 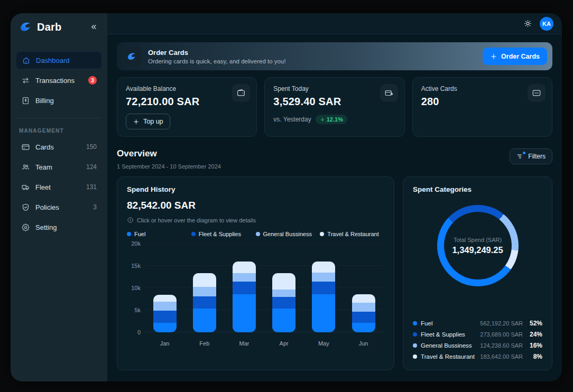 What do you see at coordinates (531, 156) in the screenshot?
I see `filters-button: Filters` at bounding box center [531, 156].